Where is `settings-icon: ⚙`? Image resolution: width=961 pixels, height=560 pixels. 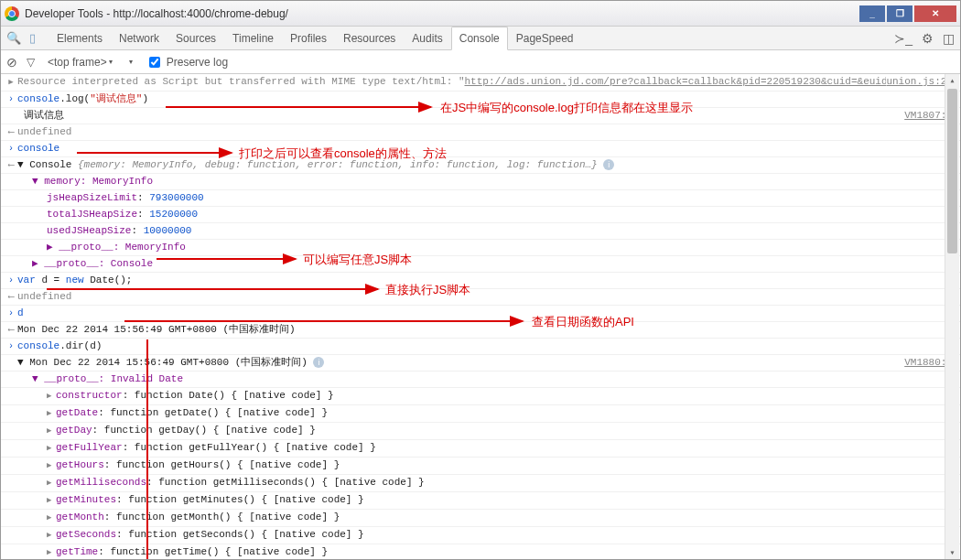
settings-icon: ⚙ is located at coordinates (928, 38).